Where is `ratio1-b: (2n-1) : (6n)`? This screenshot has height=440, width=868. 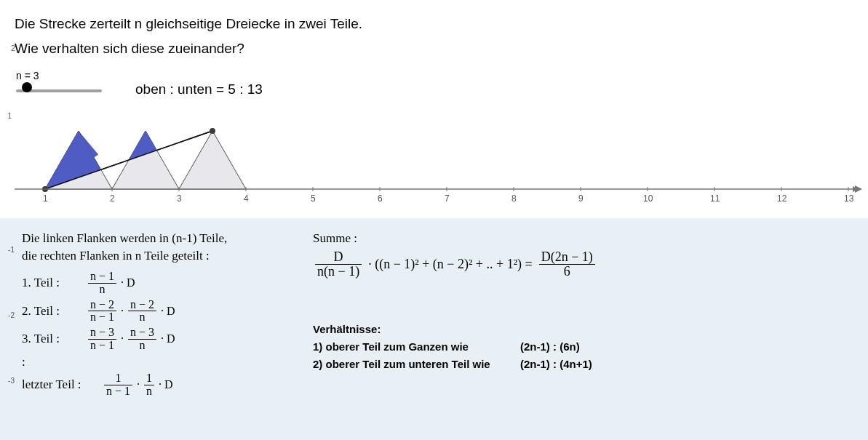 ratio1-b: (2n-1) : (6n) is located at coordinates (550, 347).